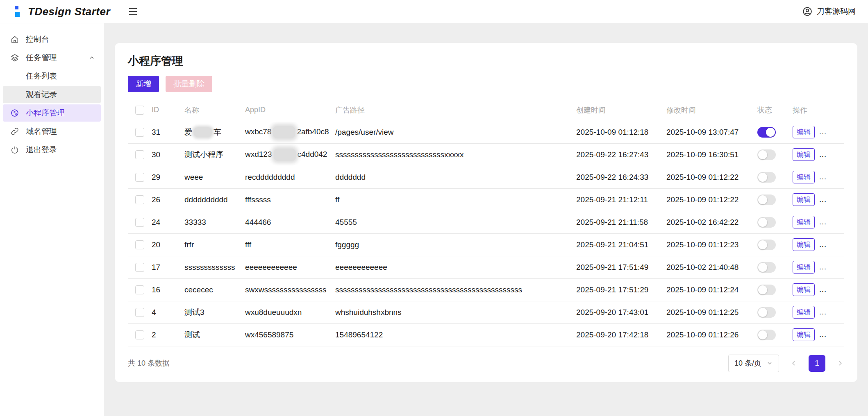 Image resolution: width=868 pixels, height=416 pixels. Describe the element at coordinates (52, 39) in the screenshot. I see `sidebar-item-1: 控制台` at that location.